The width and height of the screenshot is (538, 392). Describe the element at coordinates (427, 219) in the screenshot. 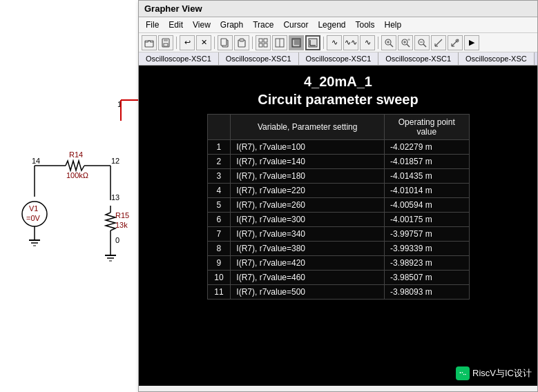

I see `row-value: -4.00175 m` at that location.